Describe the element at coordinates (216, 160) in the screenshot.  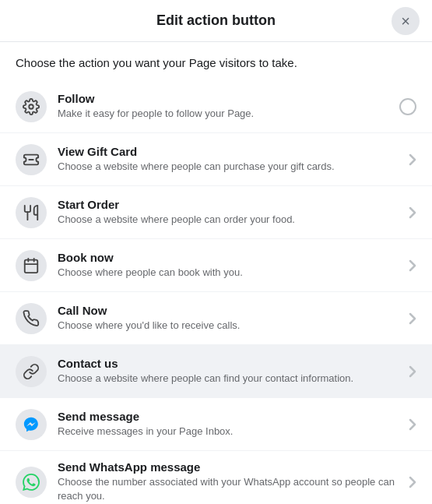
I see `action-item-view-gift-card: View Gift CardChoose a website where peo…` at that location.